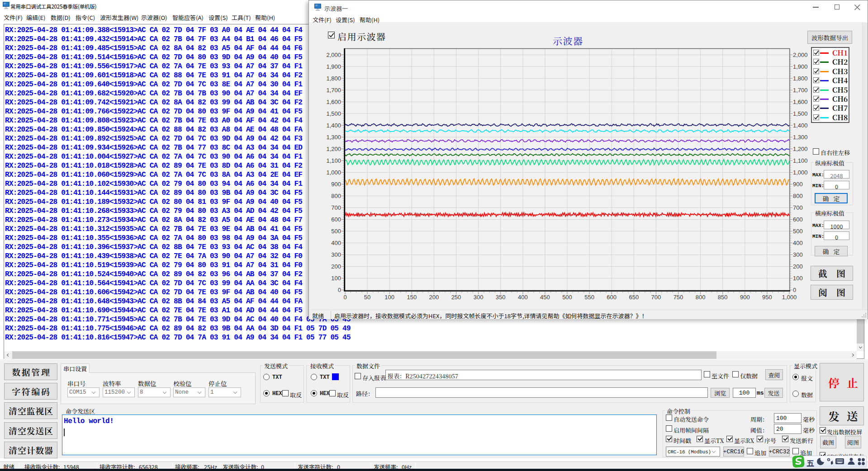 The image size is (868, 471). I want to click on svg-text: 850, so click(723, 297).